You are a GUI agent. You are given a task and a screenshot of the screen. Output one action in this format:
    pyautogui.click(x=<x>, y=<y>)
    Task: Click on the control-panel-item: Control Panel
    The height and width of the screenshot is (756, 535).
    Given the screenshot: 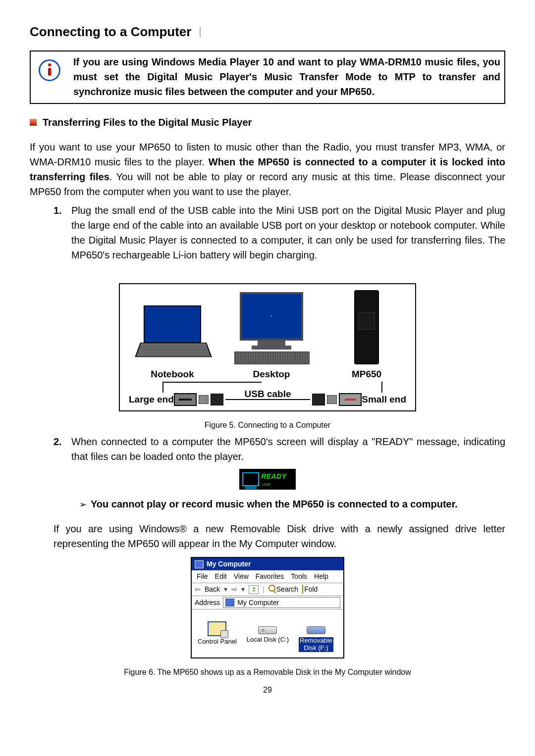 What is the action you would take?
    pyautogui.click(x=217, y=637)
    